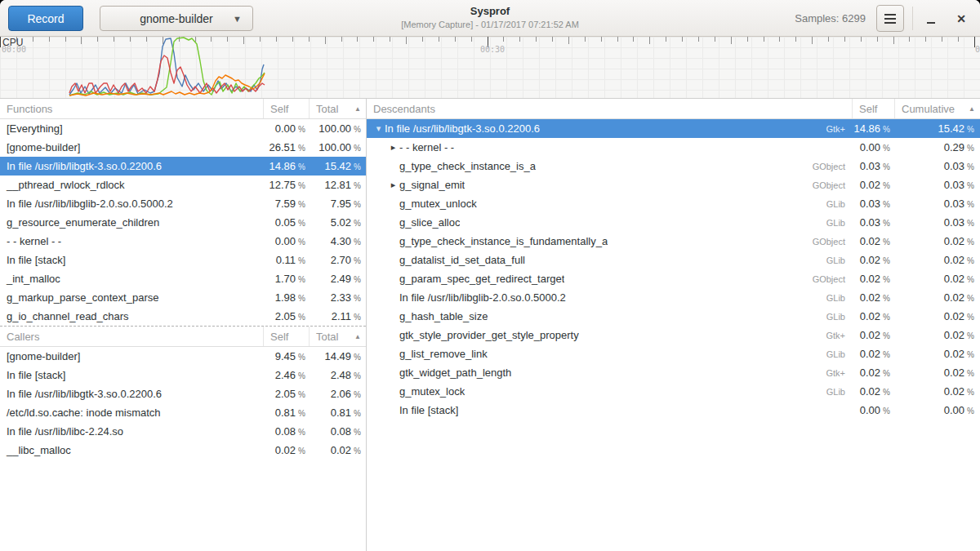 The image size is (980, 551). I want to click on percent-value: 2.46, so click(286, 375).